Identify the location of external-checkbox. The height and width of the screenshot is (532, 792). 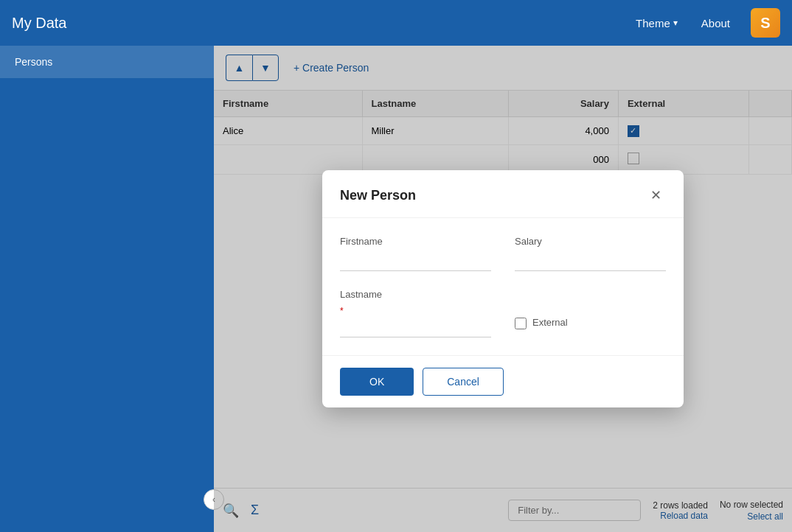
(521, 323).